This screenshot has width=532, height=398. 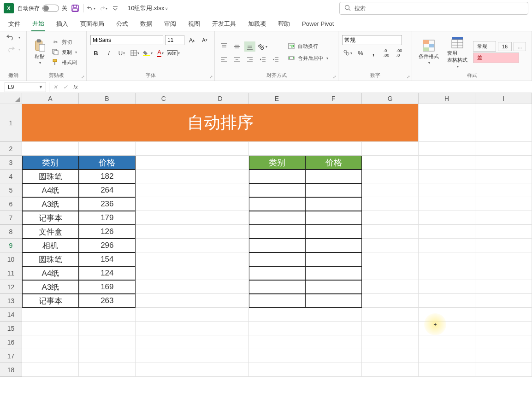 What do you see at coordinates (434, 8) in the screenshot?
I see `search-input: 搜索` at bounding box center [434, 8].